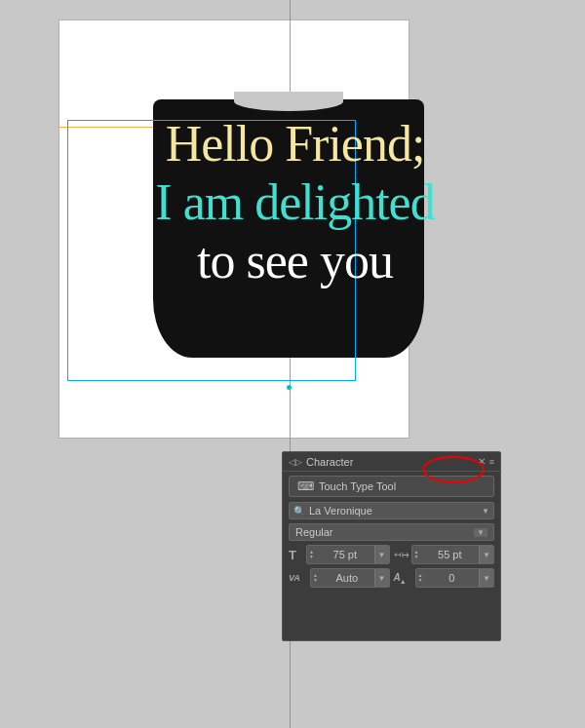 The image size is (585, 728). I want to click on kerning-spinbox: ▲ ▼ 55 pt ▼, so click(453, 555).